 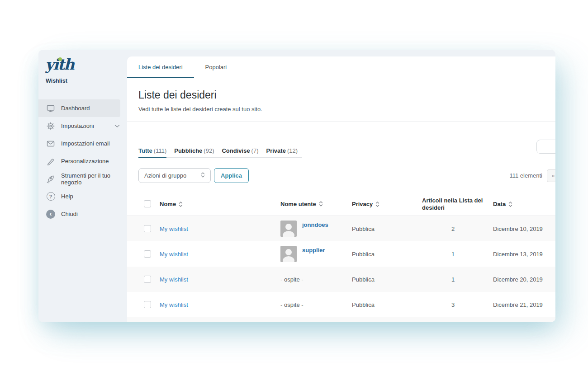 What do you see at coordinates (341, 254) in the screenshot?
I see `table-row: My wishlist supplier Pubblica 1 Dicembre…` at bounding box center [341, 254].